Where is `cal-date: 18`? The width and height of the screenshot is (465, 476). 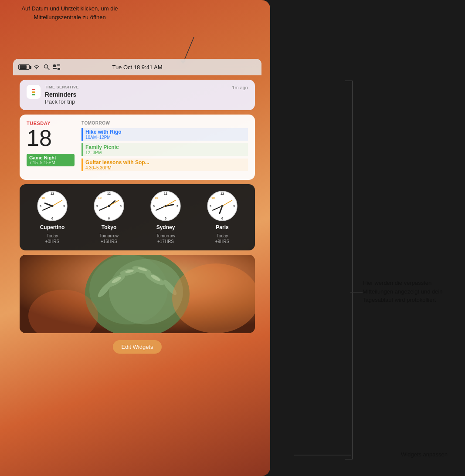 cal-date: 18 is located at coordinates (51, 138).